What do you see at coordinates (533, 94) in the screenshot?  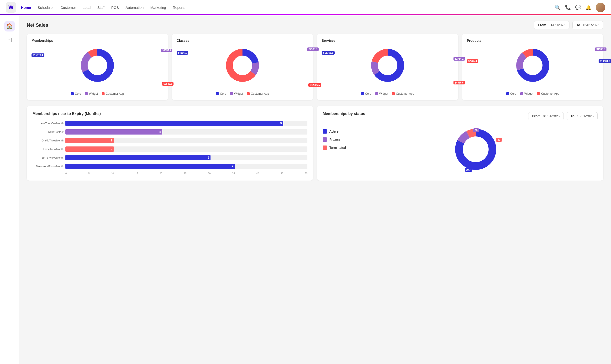 I see `products-legend: Core Widget Customer App` at bounding box center [533, 94].